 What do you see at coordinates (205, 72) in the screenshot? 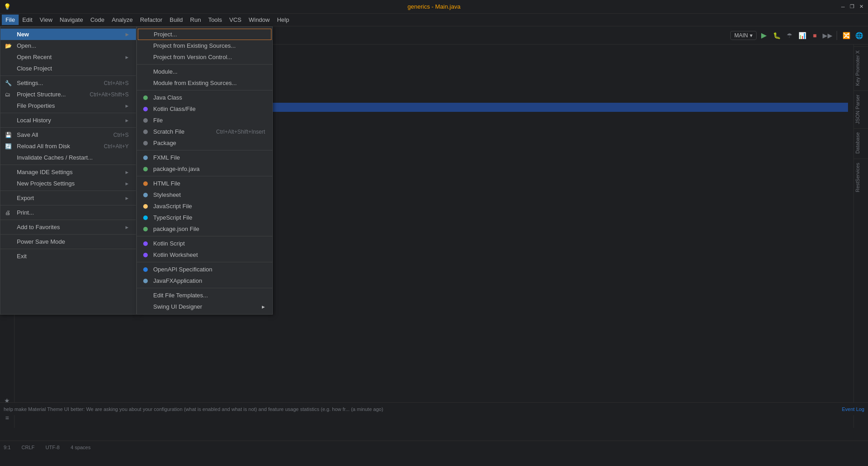
I see `new-module: Module...` at bounding box center [205, 72].